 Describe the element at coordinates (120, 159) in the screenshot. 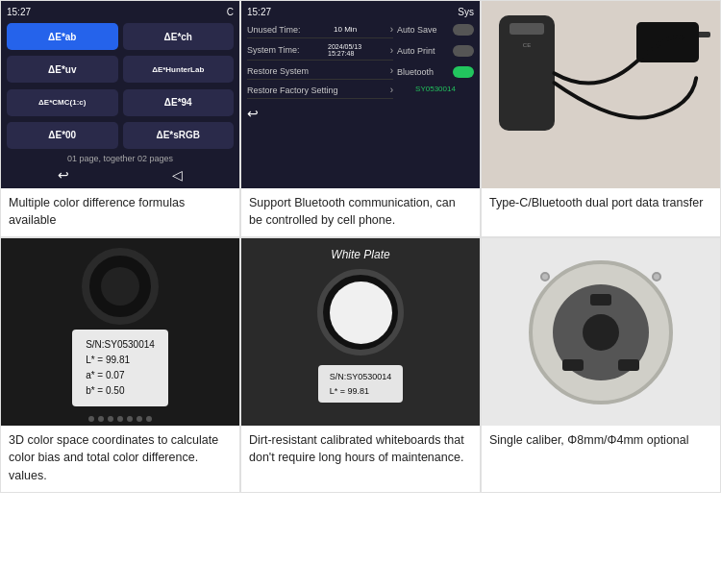

I see `page-info: 01 page, together 02 pages` at that location.